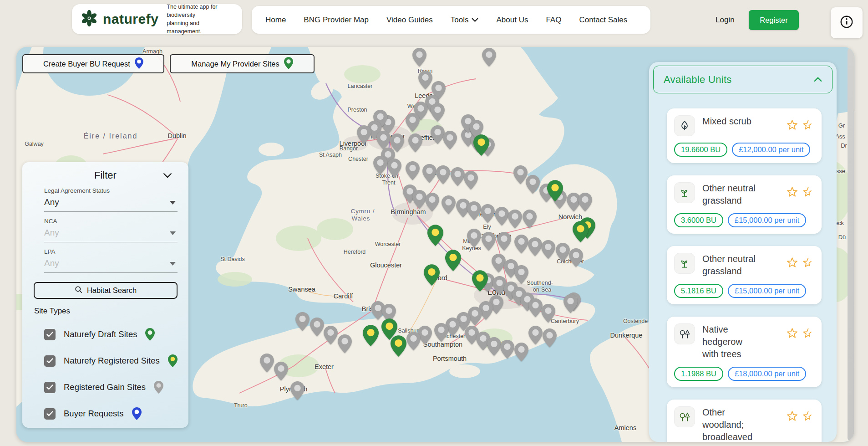  Describe the element at coordinates (743, 79) in the screenshot. I see `available-units-header: Available Units` at that location.